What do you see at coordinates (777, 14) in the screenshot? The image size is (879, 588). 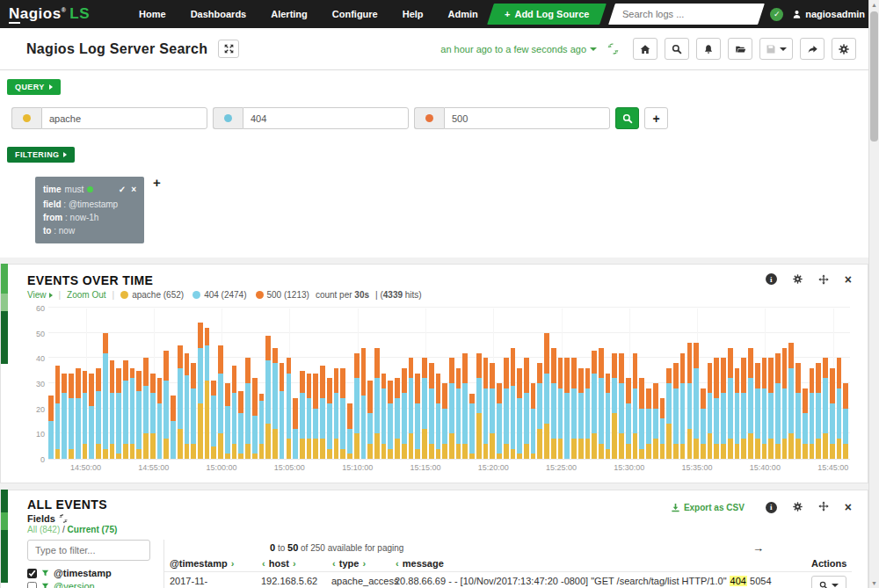 I see `status-ok-icon: ✓` at bounding box center [777, 14].